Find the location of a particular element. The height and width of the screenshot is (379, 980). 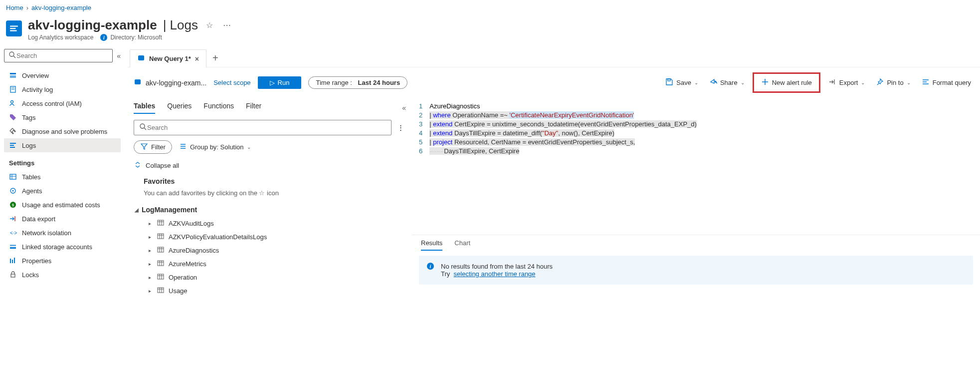

sidebar-collapse-button: « is located at coordinates (119, 56).